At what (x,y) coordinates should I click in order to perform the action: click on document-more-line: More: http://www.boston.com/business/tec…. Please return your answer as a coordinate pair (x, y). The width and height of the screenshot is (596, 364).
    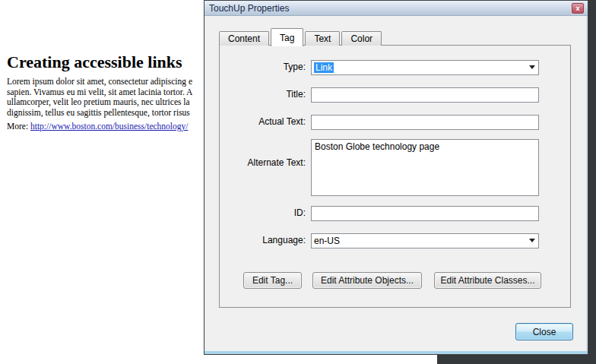
    Looking at the image, I should click on (97, 126).